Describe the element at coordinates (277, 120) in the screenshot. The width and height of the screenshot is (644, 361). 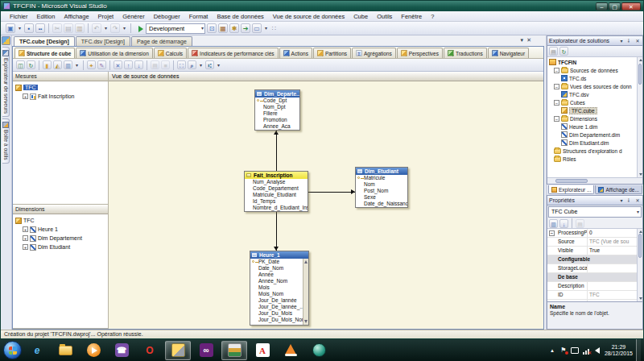
I see `table-field: Promotion` at that location.